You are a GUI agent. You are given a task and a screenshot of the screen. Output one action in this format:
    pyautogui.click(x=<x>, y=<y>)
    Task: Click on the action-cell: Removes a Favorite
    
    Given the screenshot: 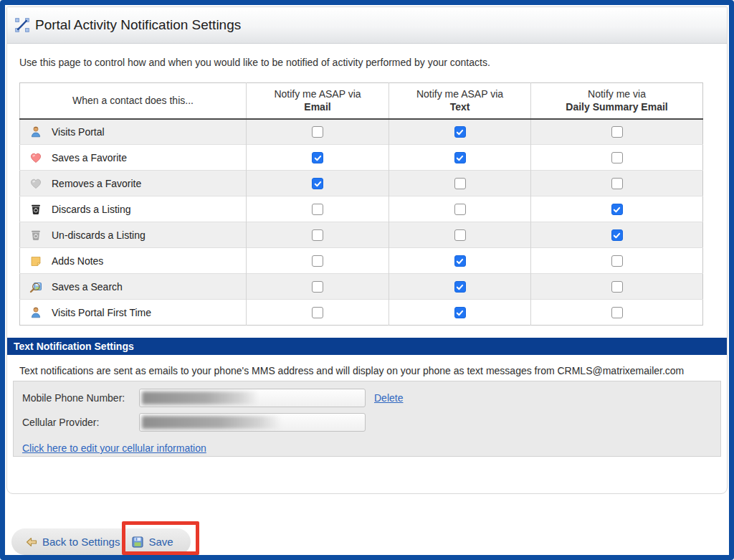 What is the action you would take?
    pyautogui.click(x=133, y=184)
    